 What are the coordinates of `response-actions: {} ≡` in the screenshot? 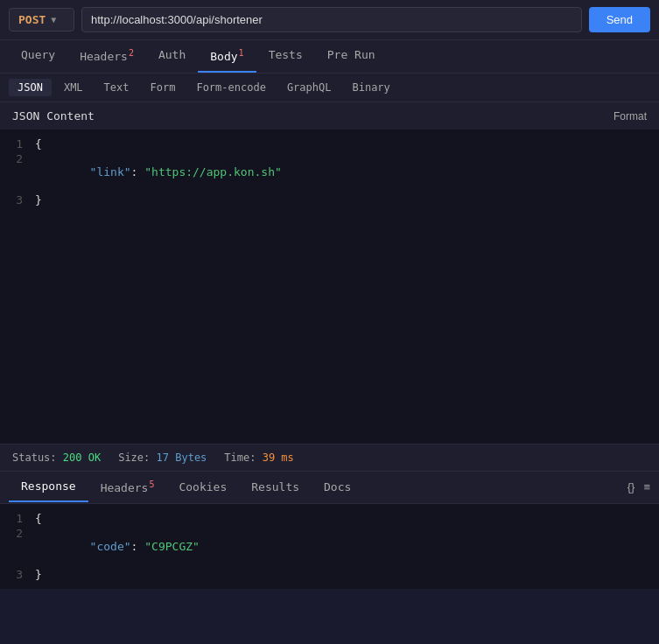 It's located at (639, 486).